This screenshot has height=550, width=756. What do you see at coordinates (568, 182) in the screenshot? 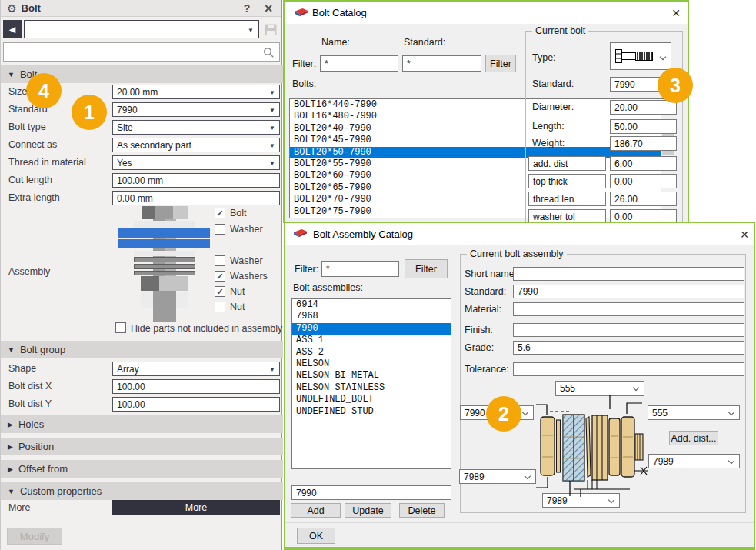
I see `cb-top-thick-label-box: top thick` at bounding box center [568, 182].